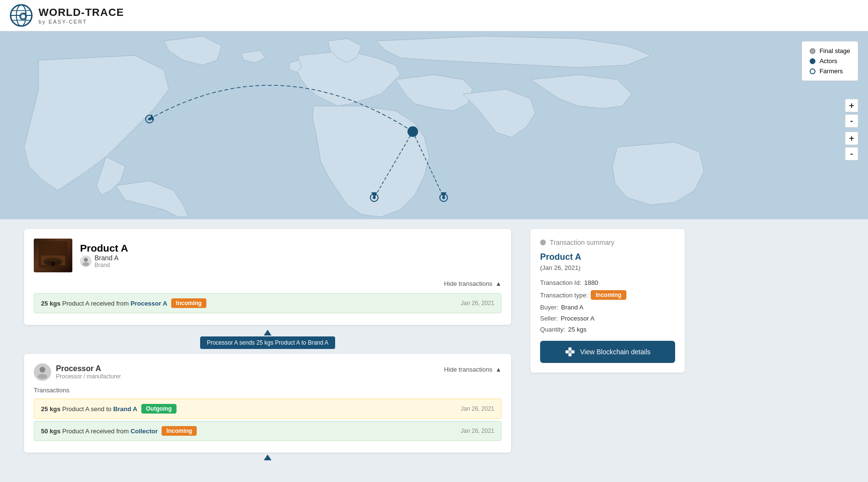 The width and height of the screenshot is (868, 482). I want to click on legend-item-final: Final stage, so click(830, 51).